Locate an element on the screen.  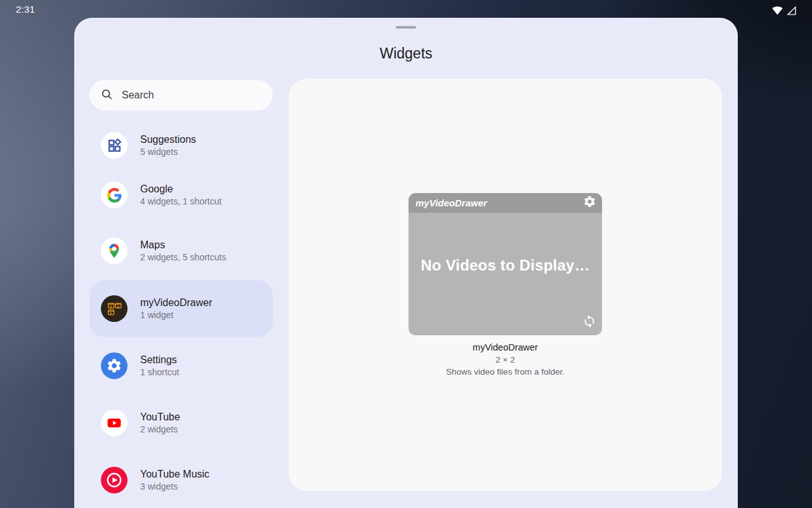
app-row-suggestions: Suggestions 5 widgets is located at coordinates (181, 145).